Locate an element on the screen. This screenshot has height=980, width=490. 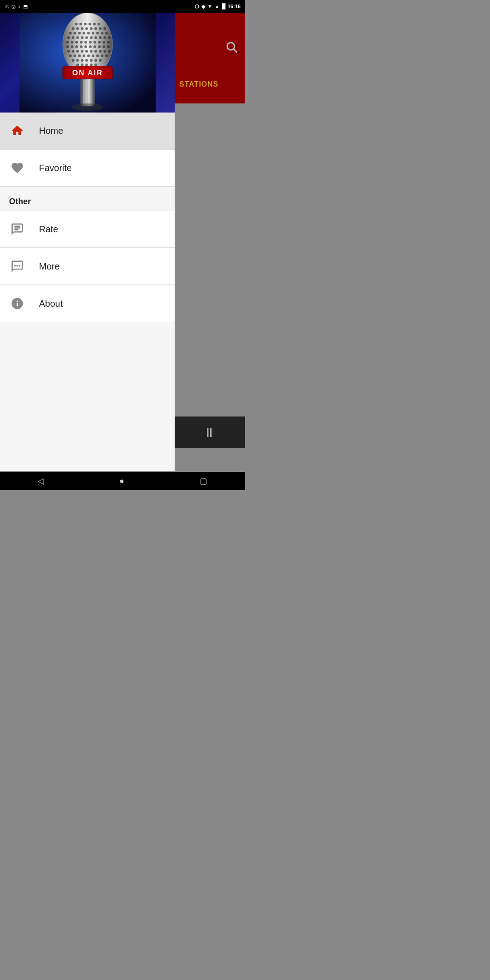
about-label: About is located at coordinates (51, 304).